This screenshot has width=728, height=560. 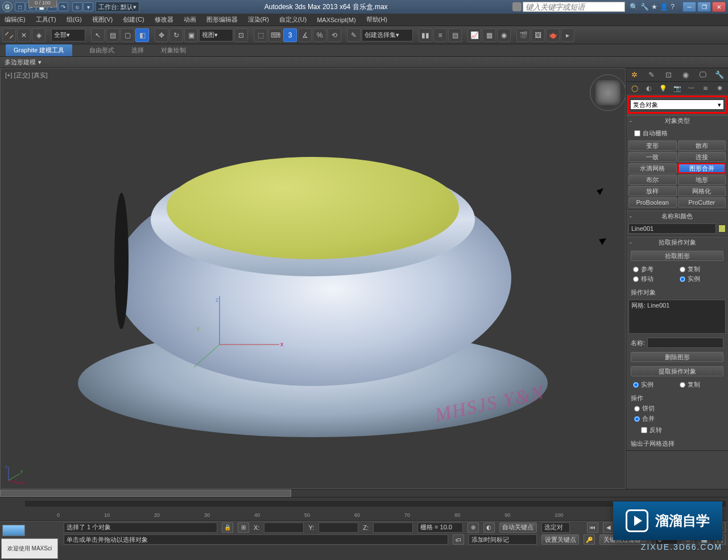 I want to click on cameras-subtab-icon: 📷, so click(x=677, y=88).